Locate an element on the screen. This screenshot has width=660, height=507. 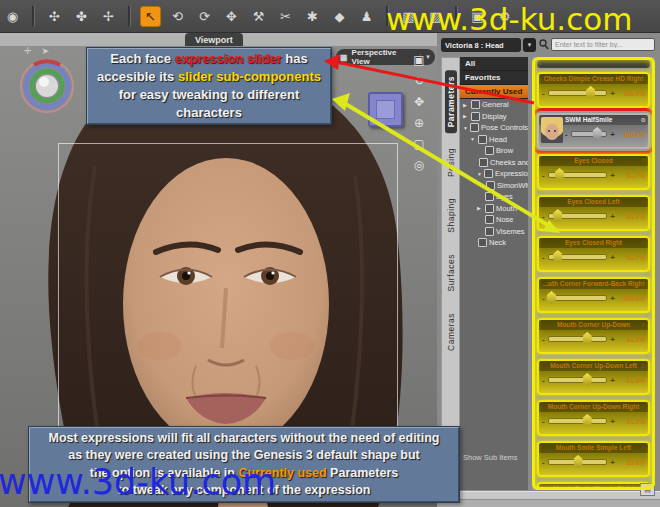
show-sub-items-label: Show Sub Items is located at coordinates (490, 458).